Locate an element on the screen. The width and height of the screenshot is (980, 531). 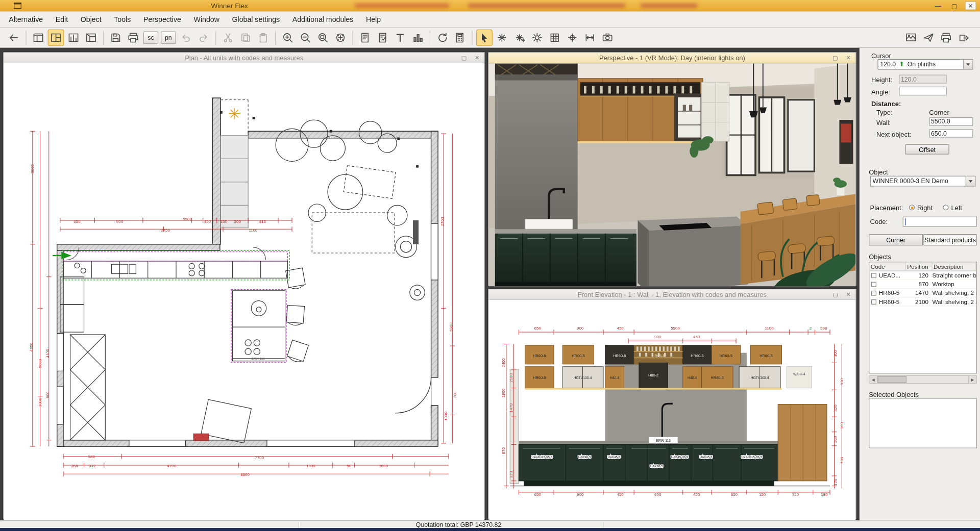
zoom-out-icon is located at coordinates (305, 37).